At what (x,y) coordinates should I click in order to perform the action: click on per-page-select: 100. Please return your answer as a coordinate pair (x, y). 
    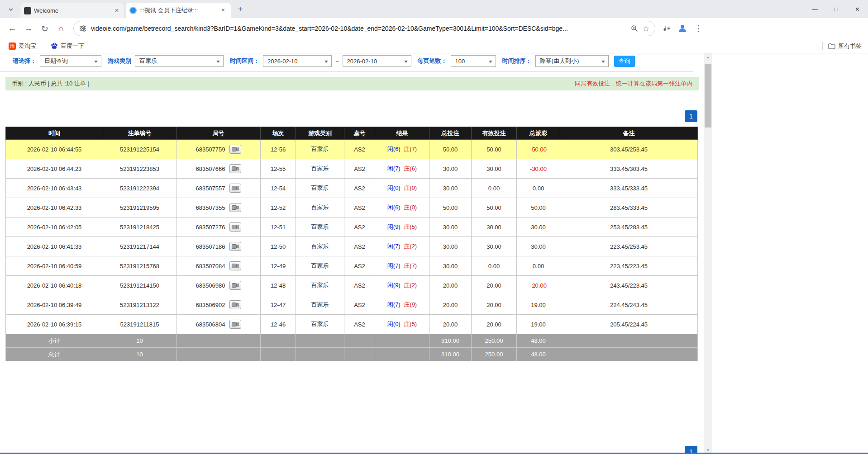
    Looking at the image, I should click on (473, 61).